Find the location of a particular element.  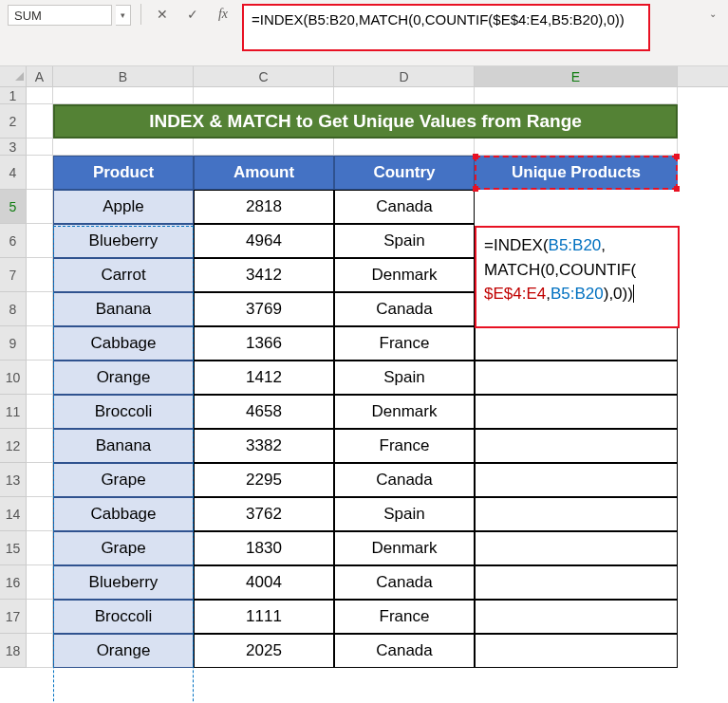

row-header: 6 is located at coordinates (13, 241).